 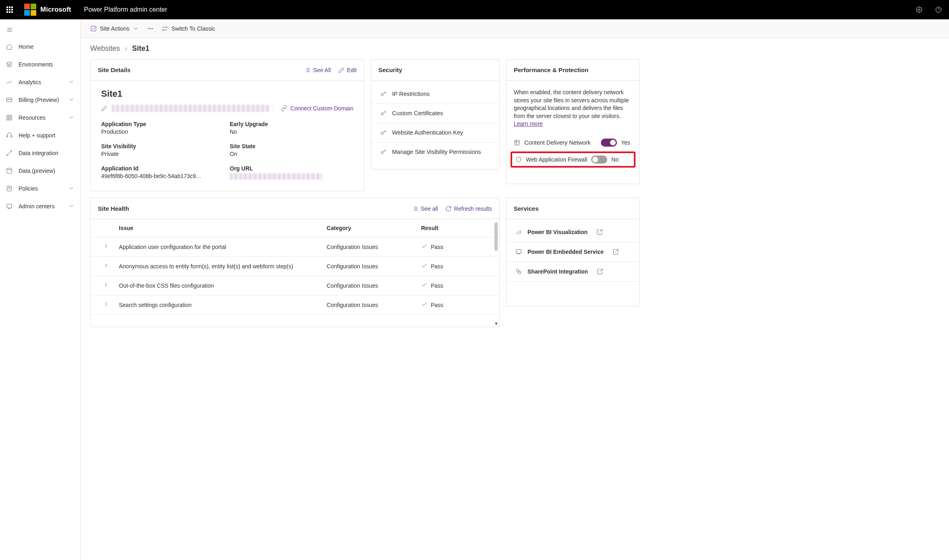 I want to click on edit-label: Edit, so click(x=352, y=70).